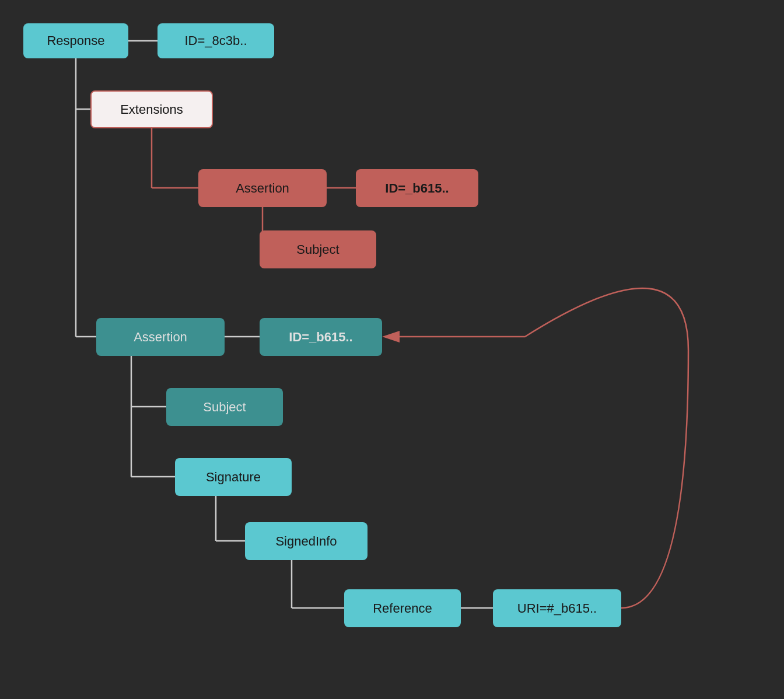 This screenshot has width=784, height=699. Describe the element at coordinates (416, 188) in the screenshot. I see `assertion-red-id-label: ID=_b615..` at that location.